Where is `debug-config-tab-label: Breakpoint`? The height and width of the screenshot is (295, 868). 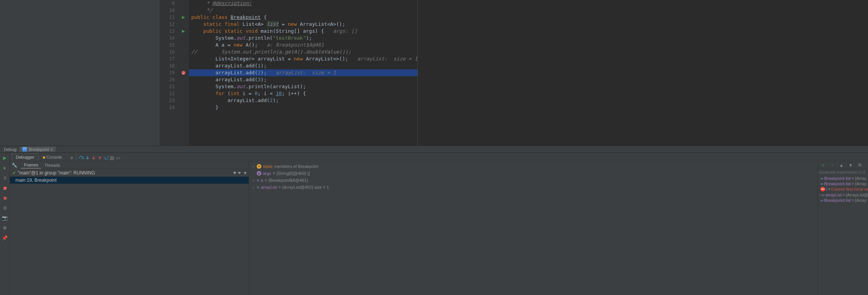
debug-config-tab-label: Breakpoint is located at coordinates (39, 149).